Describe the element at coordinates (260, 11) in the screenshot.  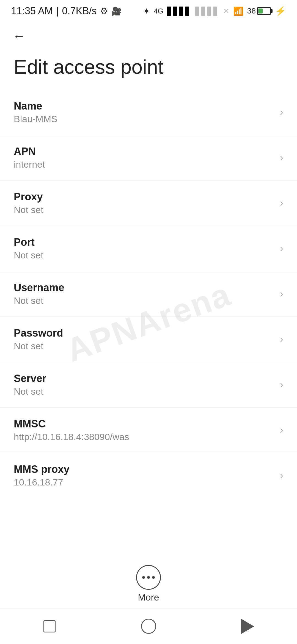
I see `battery-fill` at that location.